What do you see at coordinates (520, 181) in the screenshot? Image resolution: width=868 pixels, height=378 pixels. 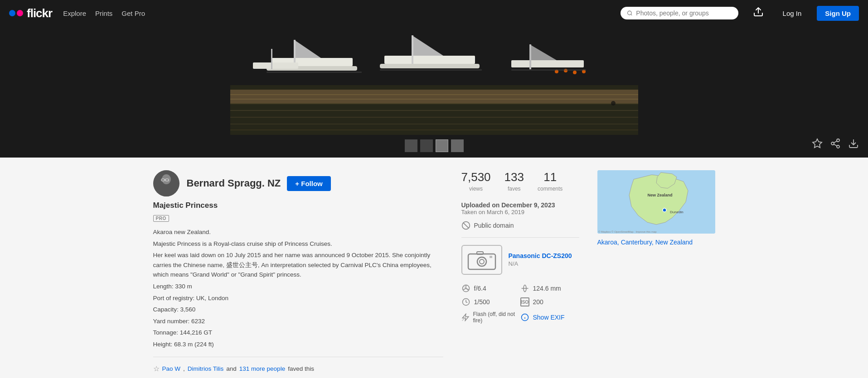 I see `stats-row: 7,530 views 133 faves 11 comments` at bounding box center [520, 181].